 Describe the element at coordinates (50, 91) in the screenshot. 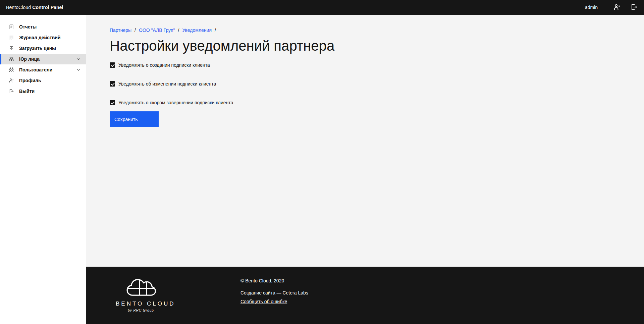

I see `sidebar-item-label: Выйти` at that location.